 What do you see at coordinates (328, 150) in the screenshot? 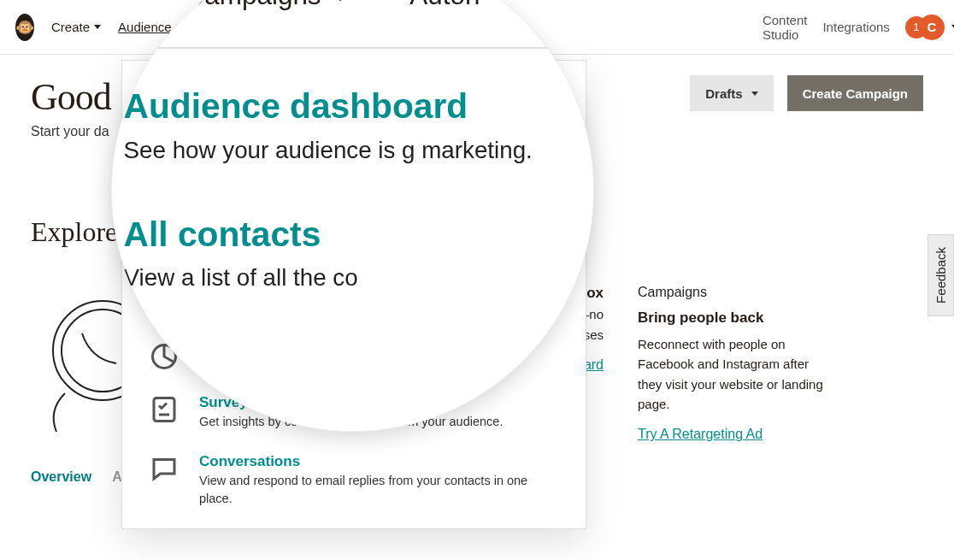
I see `lens-item-desc: See how your audience is g marketing.` at bounding box center [328, 150].